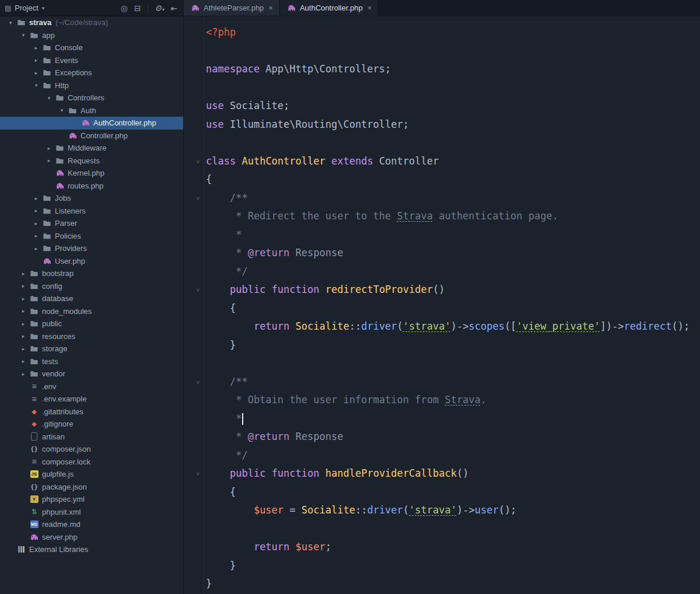  I want to click on tree-item-bootstrap: ▸bootstrap, so click(92, 274).